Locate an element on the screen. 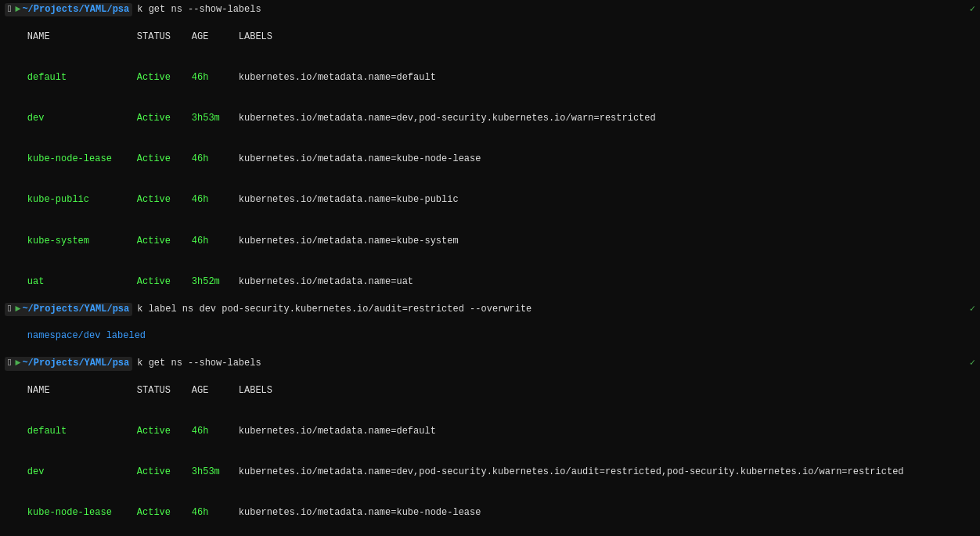 This screenshot has height=536, width=980. prompt-path-1: ~/Projects/YAML/psa is located at coordinates (75, 9).